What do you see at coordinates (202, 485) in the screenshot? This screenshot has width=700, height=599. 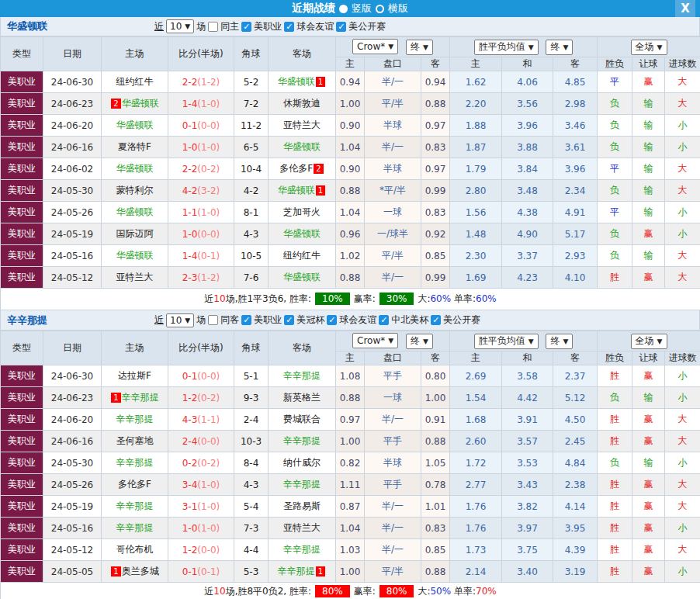 I see `score-cell: 3-4(1-0)` at bounding box center [202, 485].